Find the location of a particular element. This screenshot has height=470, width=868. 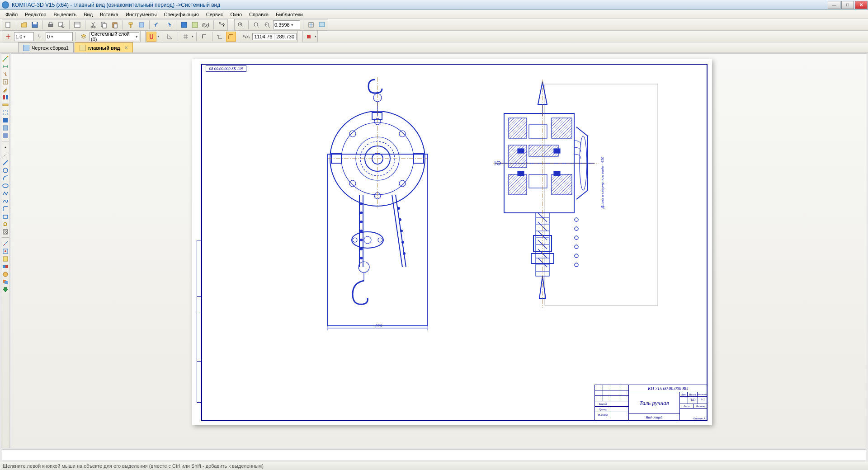

menu-view: Вид is located at coordinates (88, 14).